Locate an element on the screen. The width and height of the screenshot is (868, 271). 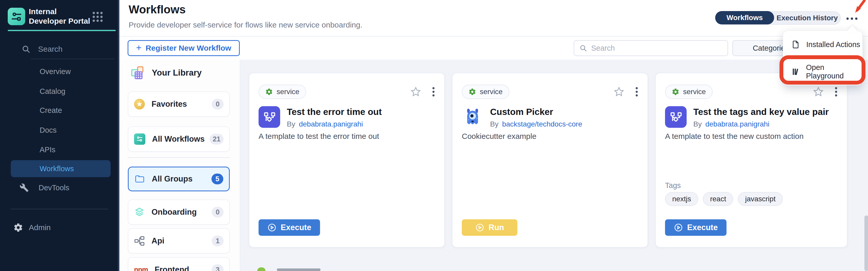
star-badge-icon is located at coordinates (140, 104).